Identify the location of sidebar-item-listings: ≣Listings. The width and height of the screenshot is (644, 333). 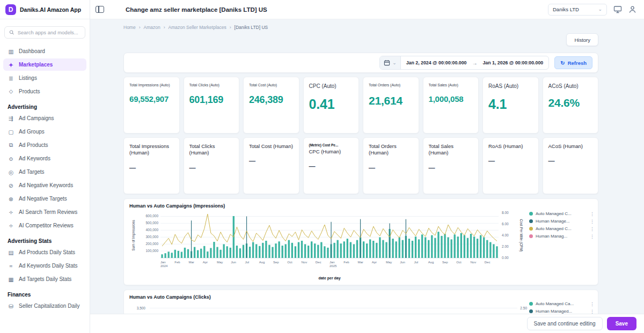
(45, 78).